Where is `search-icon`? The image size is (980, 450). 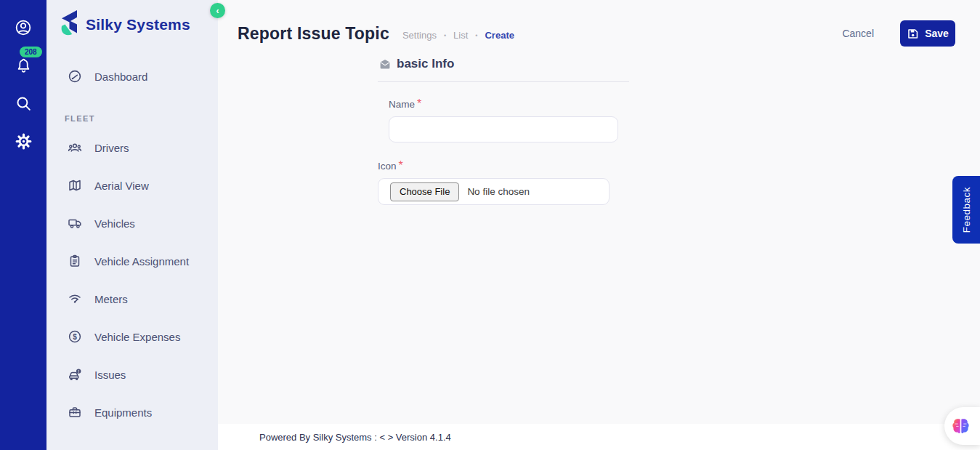
search-icon is located at coordinates (23, 103).